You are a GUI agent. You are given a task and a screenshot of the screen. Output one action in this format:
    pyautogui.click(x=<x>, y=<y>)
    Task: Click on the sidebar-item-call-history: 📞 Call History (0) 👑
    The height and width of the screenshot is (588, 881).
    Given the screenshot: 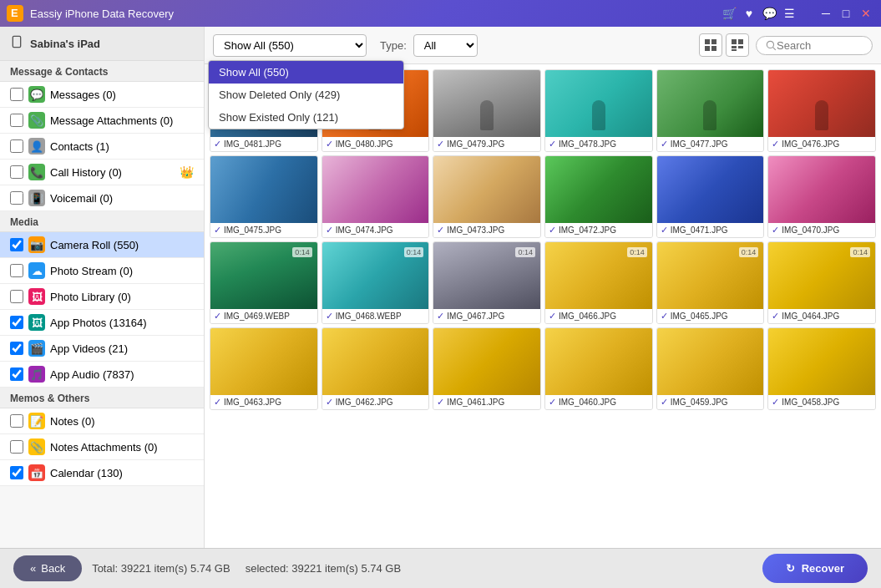 What is the action you would take?
    pyautogui.click(x=102, y=172)
    